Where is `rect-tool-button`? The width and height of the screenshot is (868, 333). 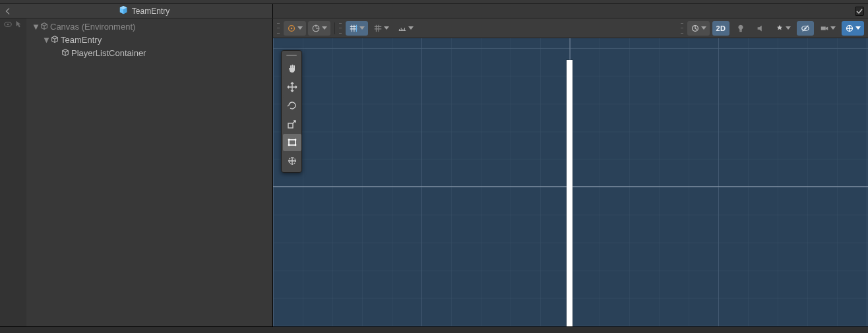 rect-tool-button is located at coordinates (292, 142).